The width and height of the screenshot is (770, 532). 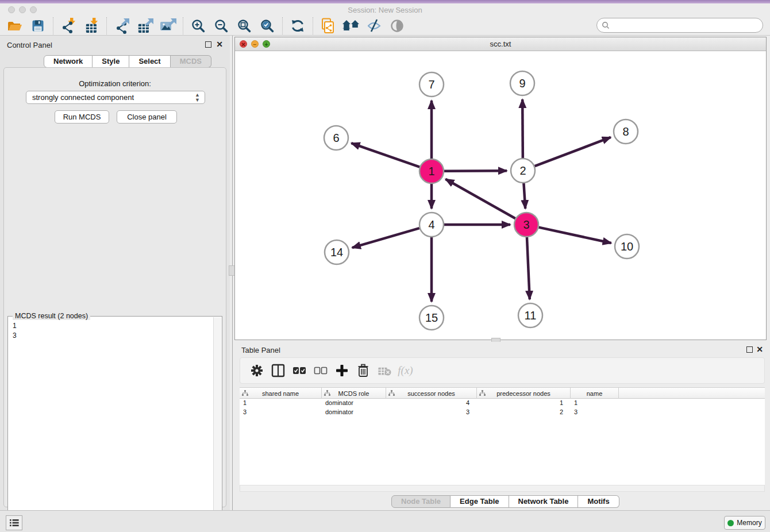 What do you see at coordinates (500, 44) in the screenshot?
I see `network-window-titlebar: ✕ − + scc.txt` at bounding box center [500, 44].